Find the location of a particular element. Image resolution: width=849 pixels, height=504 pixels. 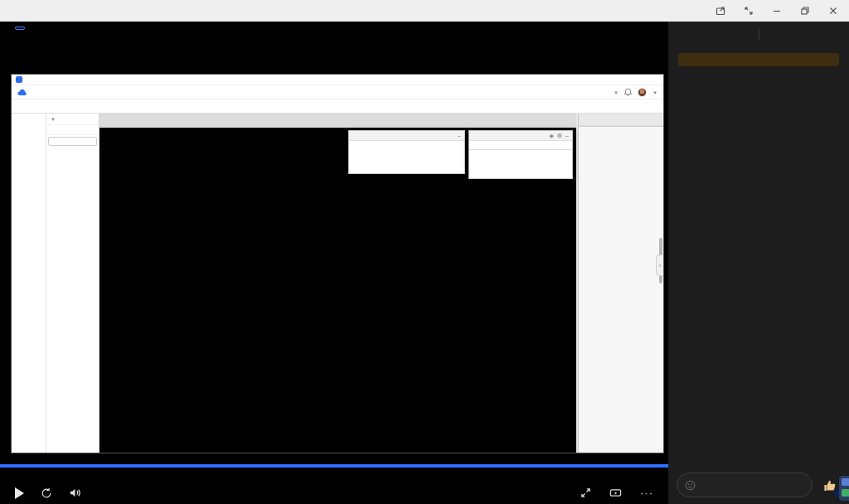

tab-divider is located at coordinates (759, 34).